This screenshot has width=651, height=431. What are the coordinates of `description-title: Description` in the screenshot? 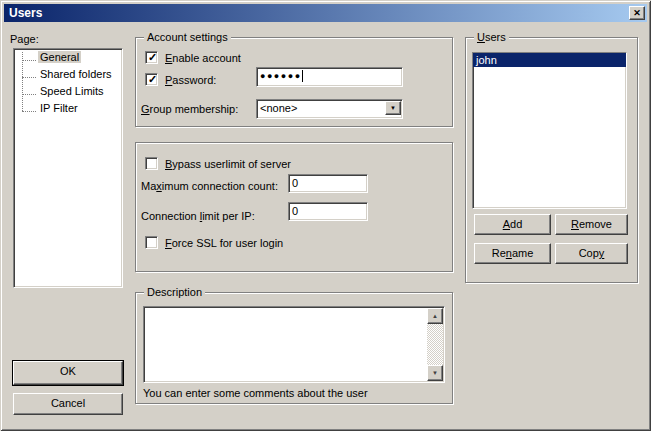 It's located at (174, 292).